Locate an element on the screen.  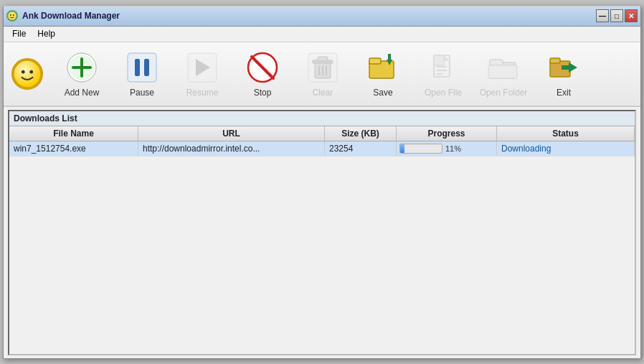
title-bar: Ank Download Manager — □ ✕ is located at coordinates (322, 17).